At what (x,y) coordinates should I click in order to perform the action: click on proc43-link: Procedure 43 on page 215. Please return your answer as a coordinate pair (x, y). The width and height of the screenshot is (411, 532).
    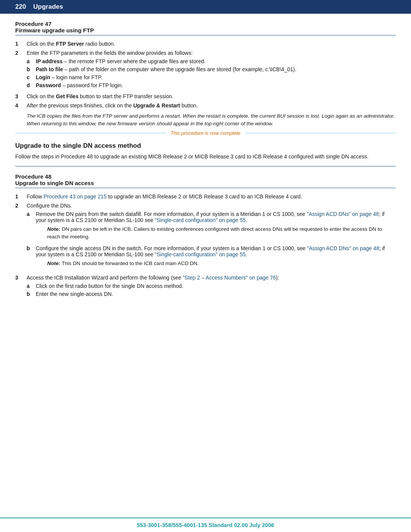
    Looking at the image, I should click on (75, 197).